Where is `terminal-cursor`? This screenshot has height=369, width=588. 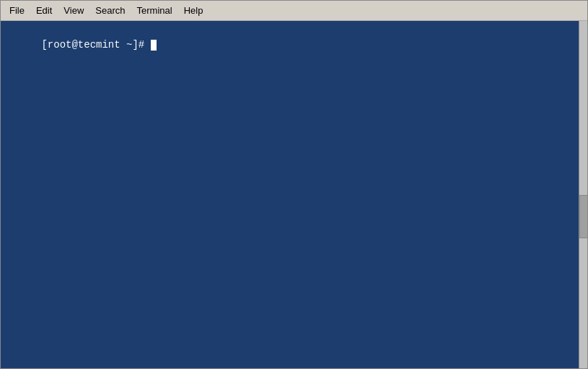 terminal-cursor is located at coordinates (154, 45).